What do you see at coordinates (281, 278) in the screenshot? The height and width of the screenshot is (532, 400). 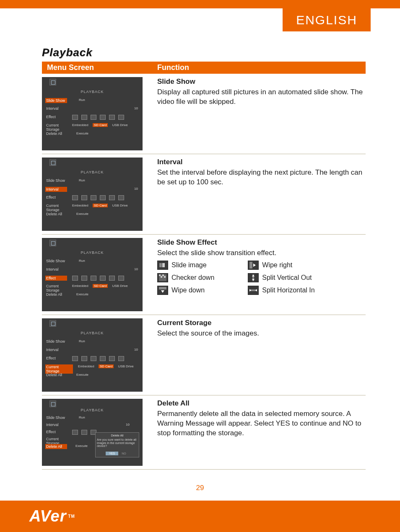 I see `effect-split-vertical-out: Split Vertical Out` at bounding box center [281, 278].